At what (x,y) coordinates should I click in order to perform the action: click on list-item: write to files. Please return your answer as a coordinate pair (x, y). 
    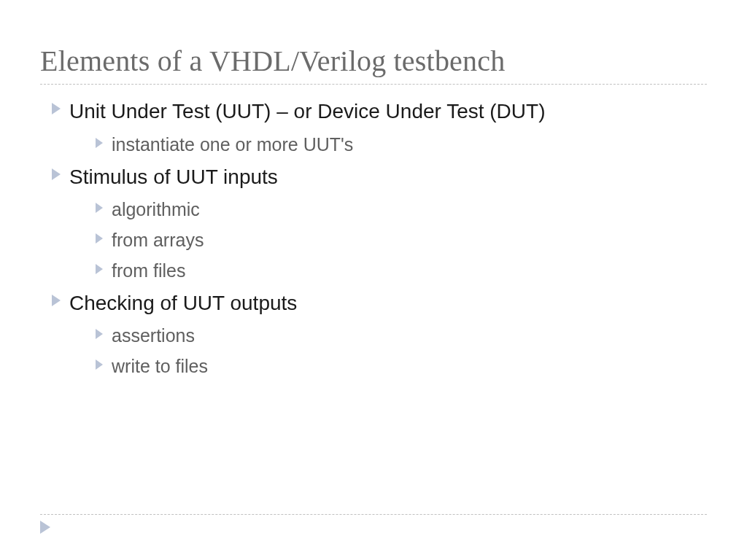
    Looking at the image, I should click on (401, 367).